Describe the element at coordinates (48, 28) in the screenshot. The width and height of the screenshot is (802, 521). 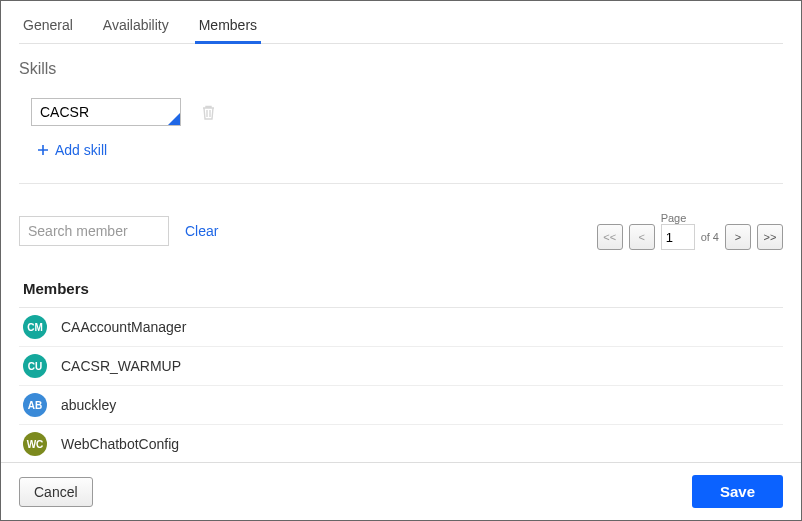
I see `tab-general: General` at that location.